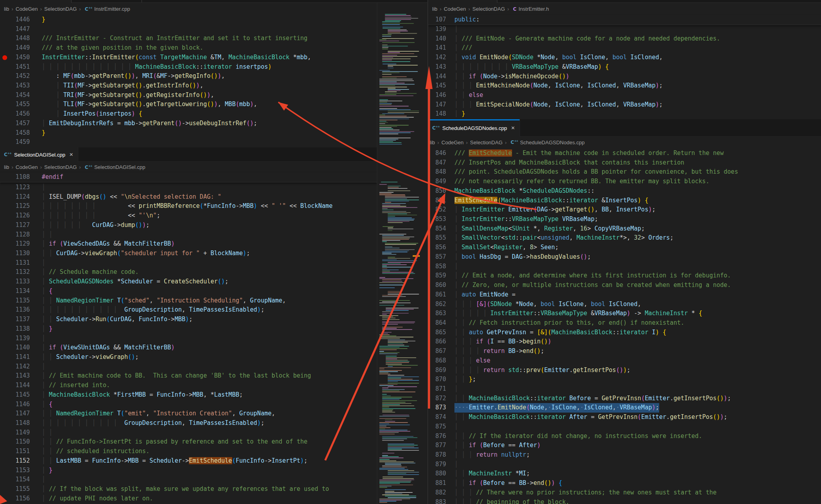  I want to click on tab-scheduledagsdnodes-cpp: C ScheduleDAGSDNodes.cpp ✕, so click(474, 128).